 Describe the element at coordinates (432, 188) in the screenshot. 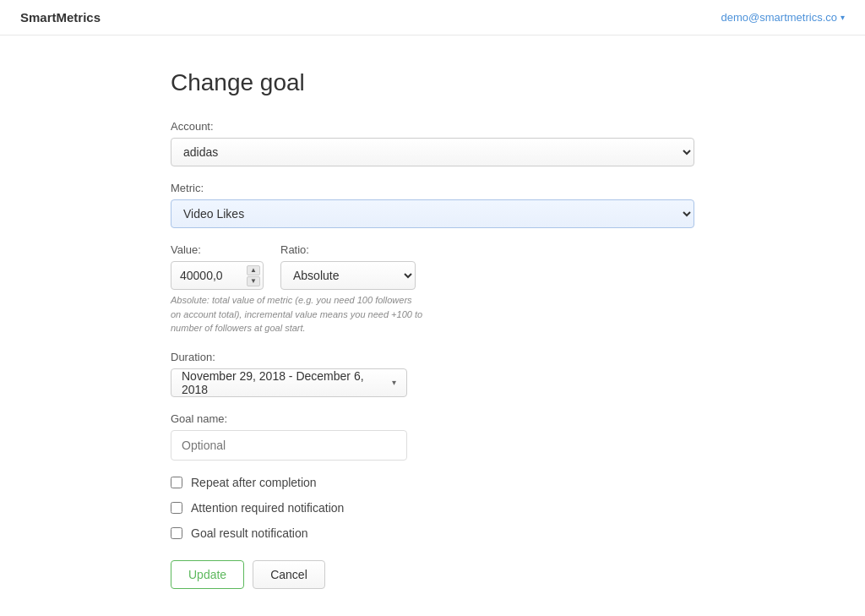

I see `metric-label: Metric:` at that location.